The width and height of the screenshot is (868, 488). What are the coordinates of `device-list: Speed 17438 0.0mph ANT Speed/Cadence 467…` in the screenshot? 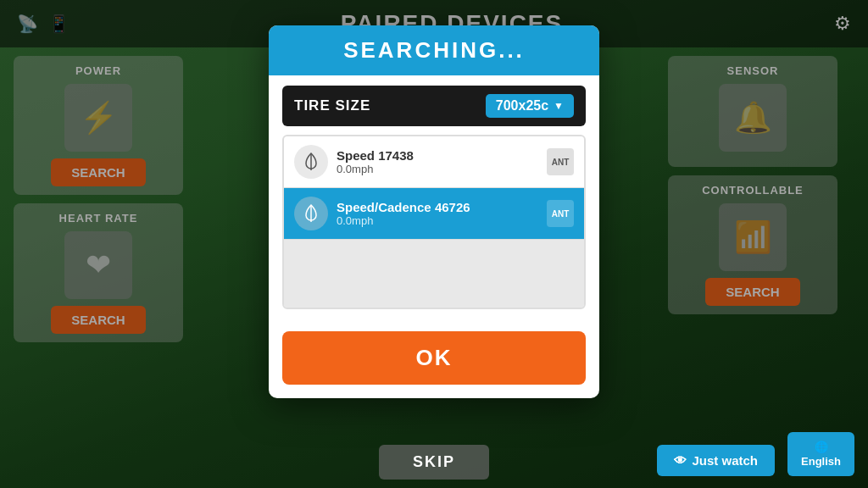 It's located at (434, 222).